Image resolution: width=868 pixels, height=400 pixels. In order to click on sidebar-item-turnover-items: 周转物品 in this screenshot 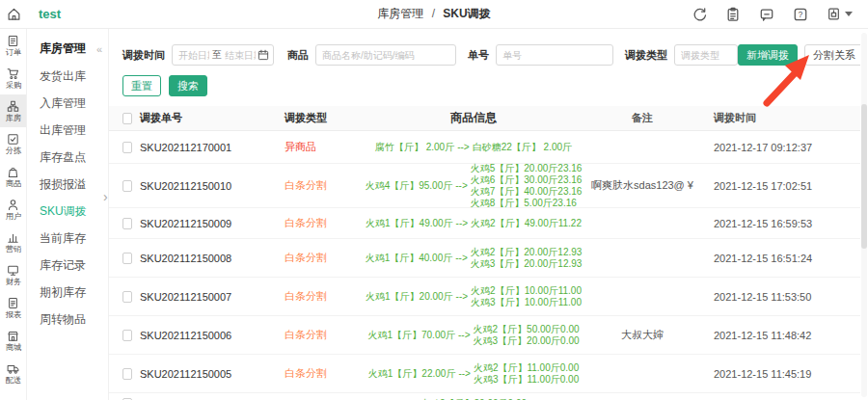, I will do `click(73, 319)`.